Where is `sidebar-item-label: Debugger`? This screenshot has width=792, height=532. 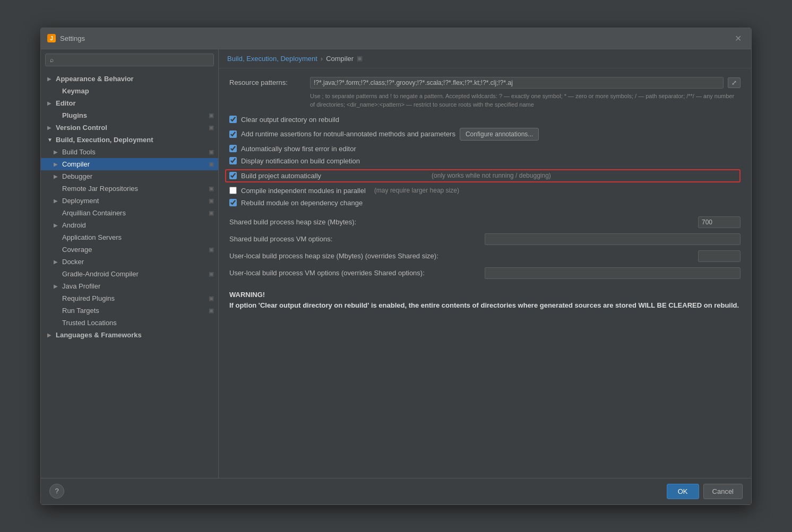
sidebar-item-label: Debugger is located at coordinates (78, 176).